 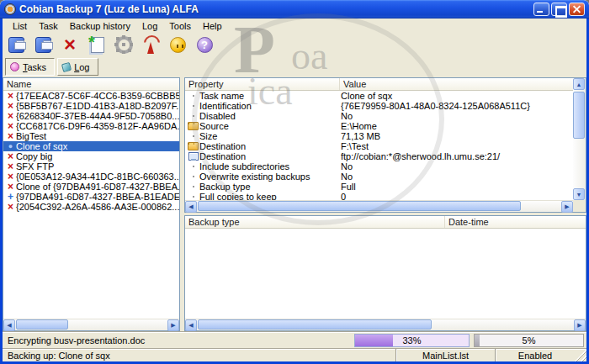 What do you see at coordinates (379, 156) in the screenshot?
I see `property-row: Destinationftp://cobian:*@sherwood.lh.um…` at bounding box center [379, 156].